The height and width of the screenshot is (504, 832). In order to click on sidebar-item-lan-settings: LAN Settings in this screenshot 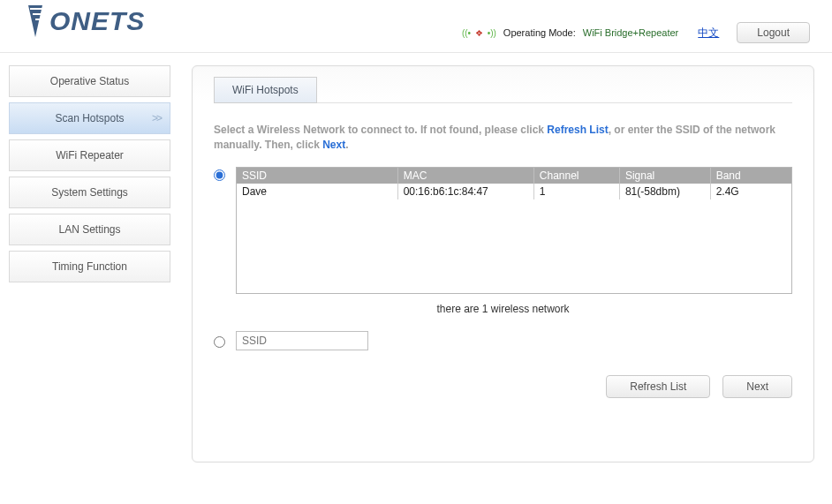, I will do `click(90, 229)`.